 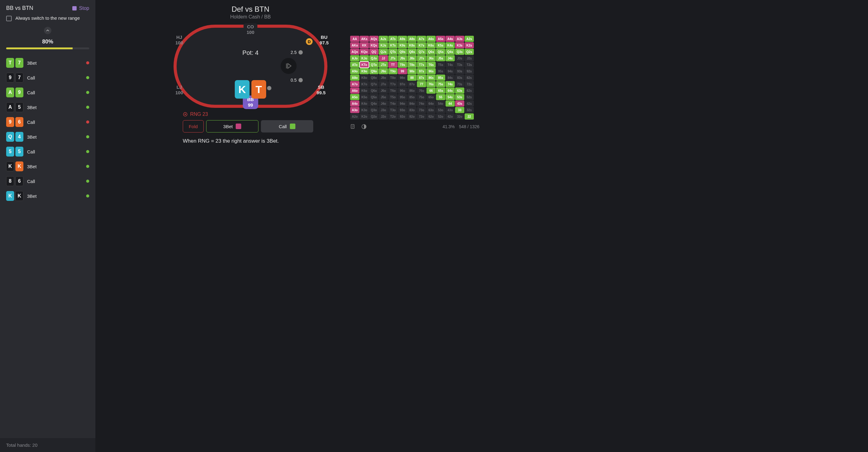 What do you see at coordinates (364, 116) in the screenshot?
I see `range-cell: K2o` at bounding box center [364, 116].